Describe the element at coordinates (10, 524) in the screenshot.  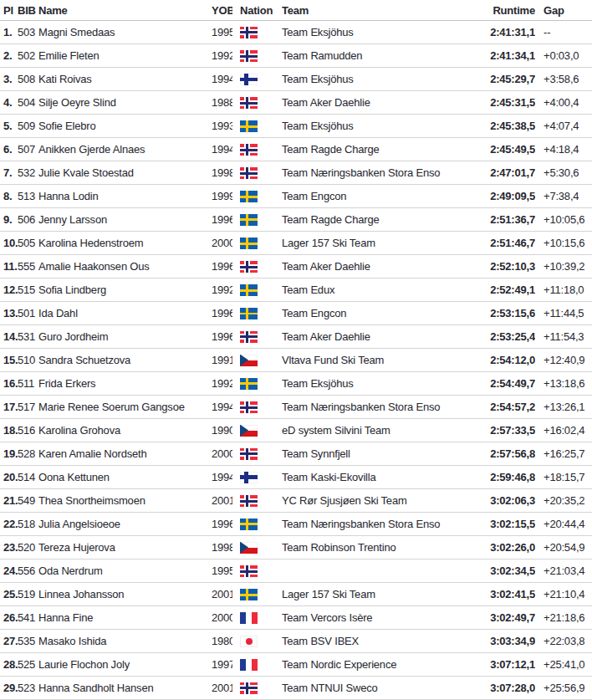
I see `place-cell: 22.` at that location.